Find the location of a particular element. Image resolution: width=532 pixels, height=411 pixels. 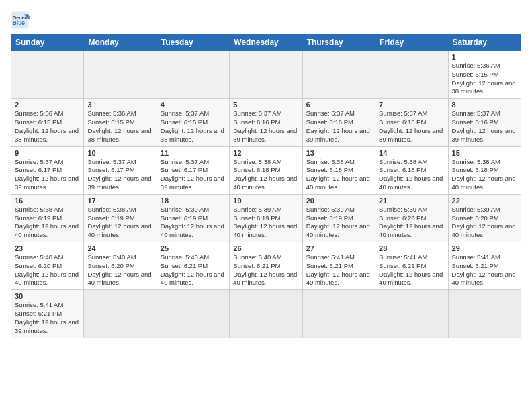

calendar-cell: 24Sunrise: 5:40 AM Sunset: 6:20 PM Dayli… is located at coordinates (120, 266).